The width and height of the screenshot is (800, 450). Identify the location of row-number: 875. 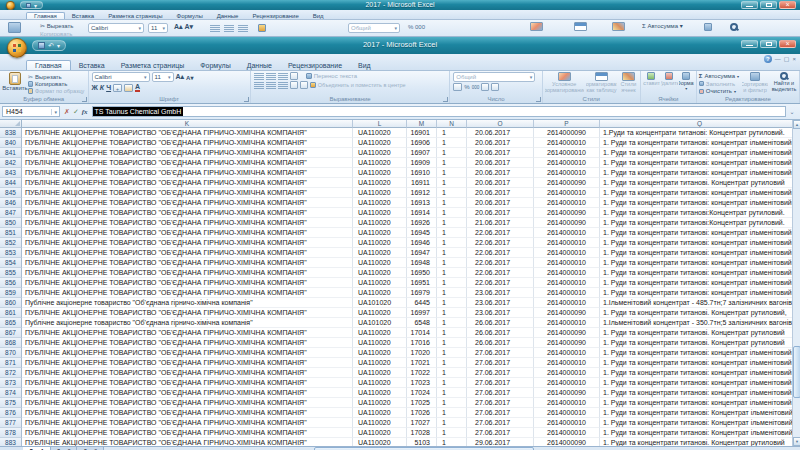
(11, 403).